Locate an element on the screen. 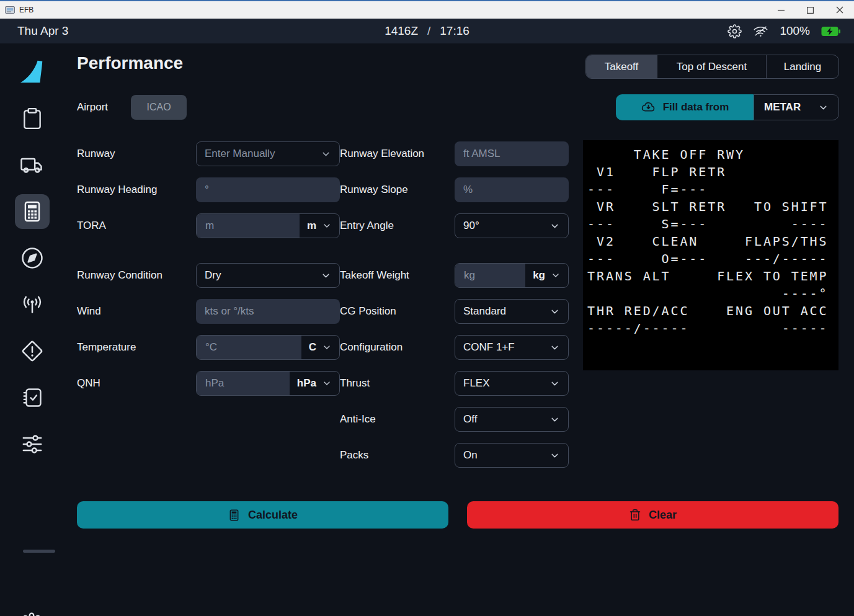 This screenshot has width=854, height=616. form-row: Packs On is located at coordinates (454, 455).